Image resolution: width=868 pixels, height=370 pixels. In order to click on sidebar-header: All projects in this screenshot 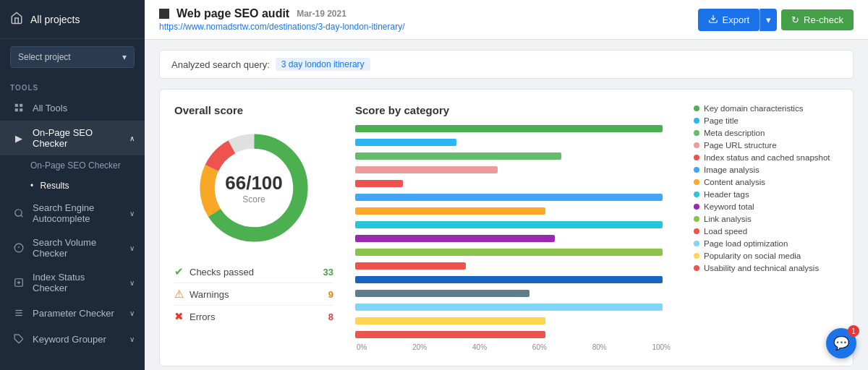, I will do `click(72, 20)`.